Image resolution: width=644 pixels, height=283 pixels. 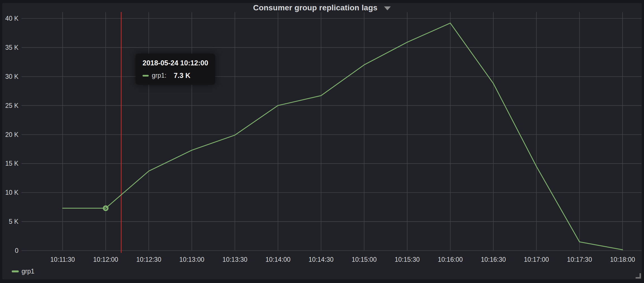 What do you see at coordinates (63, 260) in the screenshot?
I see `x-tick-label: 10:11:30` at bounding box center [63, 260].